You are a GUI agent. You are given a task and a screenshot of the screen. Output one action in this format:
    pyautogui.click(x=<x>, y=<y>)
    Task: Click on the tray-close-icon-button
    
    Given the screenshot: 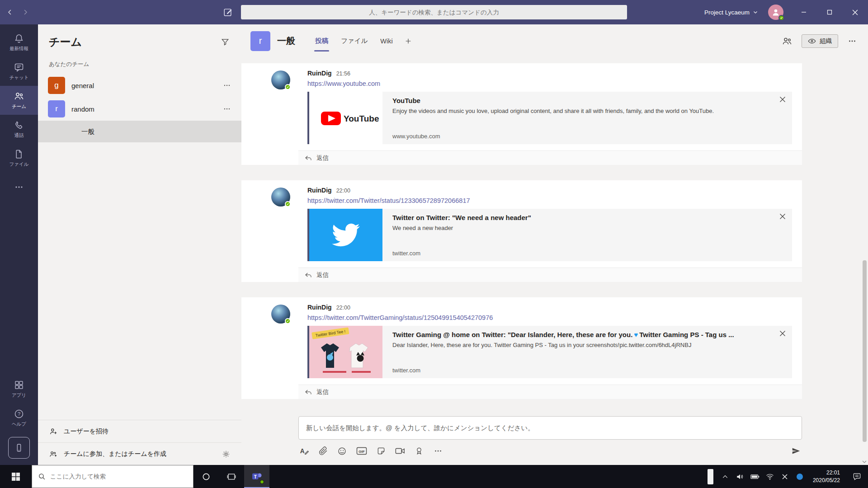 What is the action you would take?
    pyautogui.click(x=785, y=476)
    